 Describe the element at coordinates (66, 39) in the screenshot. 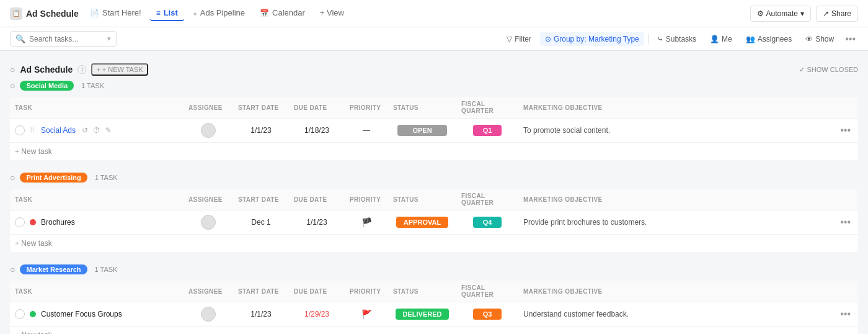

I see `search-input` at that location.